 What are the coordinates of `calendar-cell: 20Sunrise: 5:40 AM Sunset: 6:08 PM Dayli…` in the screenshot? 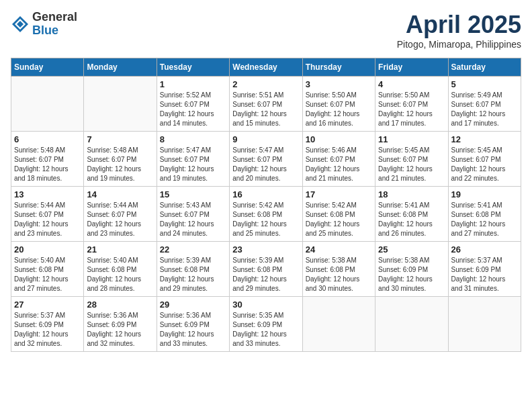 It's located at (48, 269).